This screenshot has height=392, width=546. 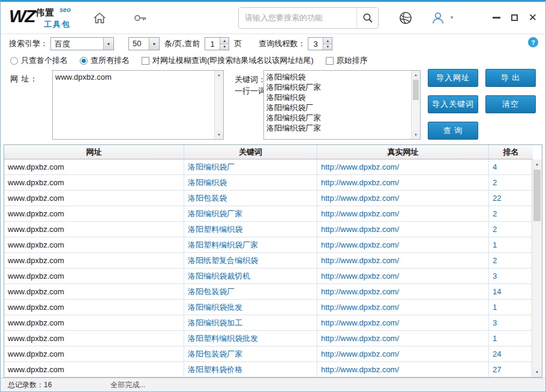 I want to click on cell-keyword: 洛阳包装袋厂家, so click(x=251, y=354).